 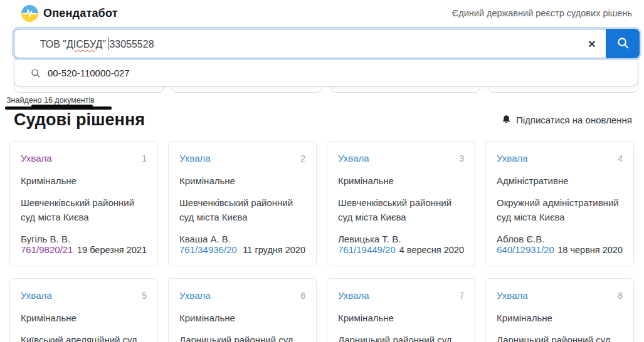 What do you see at coordinates (89, 73) in the screenshot?
I see `suggestion-text: 00-520-110000-027` at bounding box center [89, 73].